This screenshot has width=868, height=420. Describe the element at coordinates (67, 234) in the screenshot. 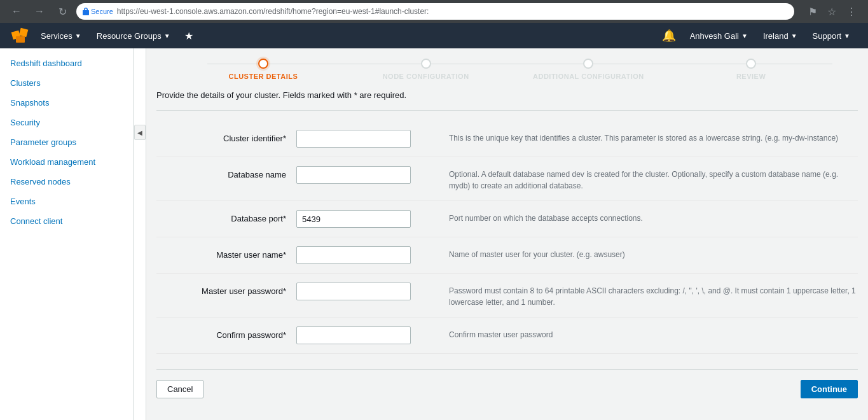

I see `sidebar: Redshift dashboard Clusters Snapshots Se…` at that location.